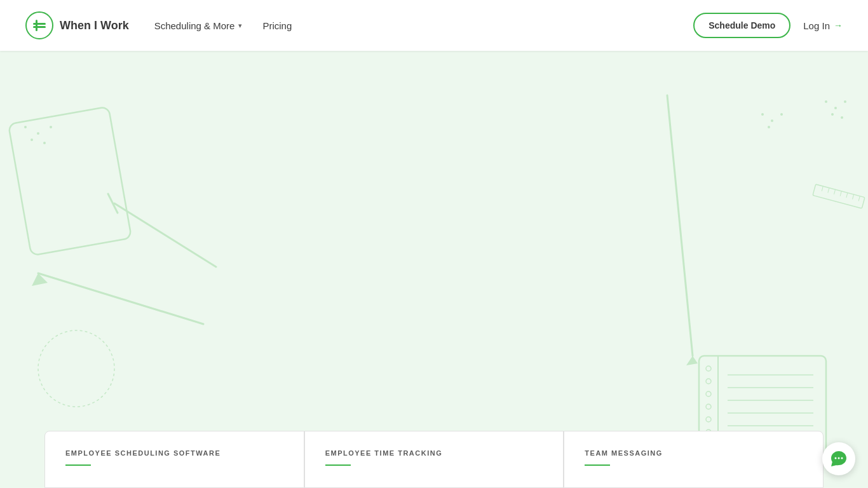 This screenshot has height=488, width=868. What do you see at coordinates (839, 459) in the screenshot?
I see `chat-icon` at bounding box center [839, 459].